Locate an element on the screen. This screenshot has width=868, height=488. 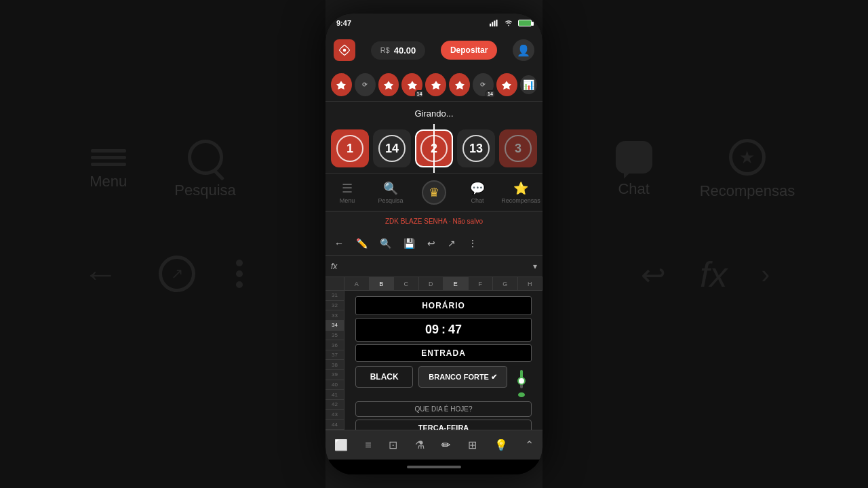
col-h: H is located at coordinates (530, 283).